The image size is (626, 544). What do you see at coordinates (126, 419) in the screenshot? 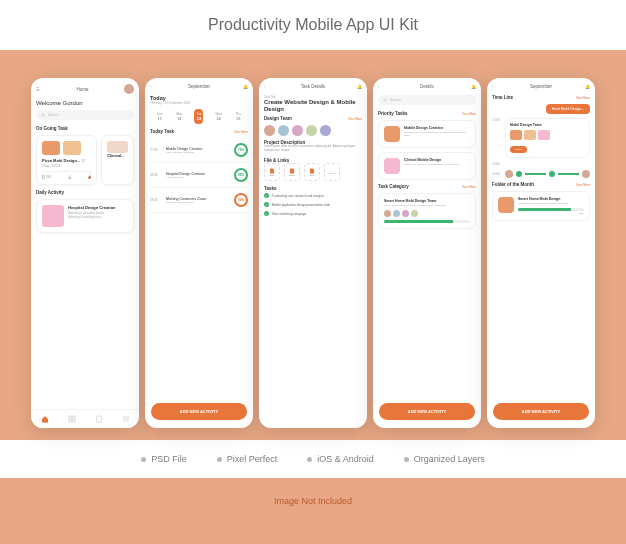
I see `nav-menu-icon` at bounding box center [126, 419].